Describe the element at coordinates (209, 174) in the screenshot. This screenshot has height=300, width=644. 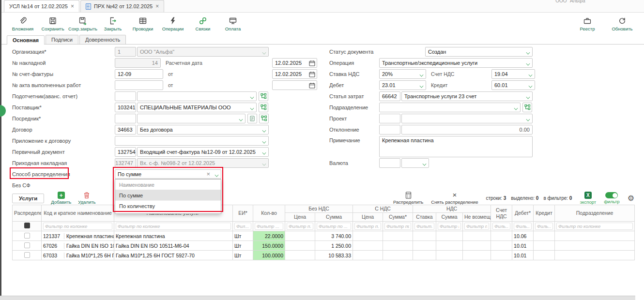
I see `clear-icon: ×` at that location.